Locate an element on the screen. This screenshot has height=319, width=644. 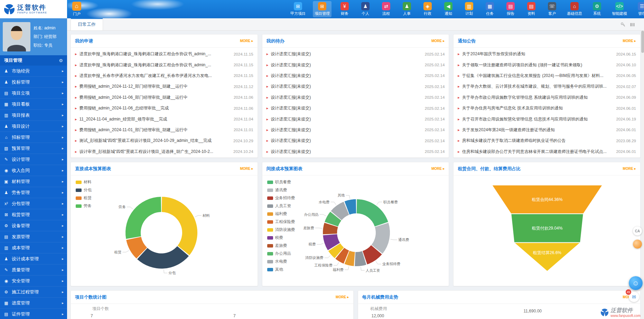
sidebar-menu-item: ♟ 设计成本管理 ▸ is located at coordinates (34, 259).